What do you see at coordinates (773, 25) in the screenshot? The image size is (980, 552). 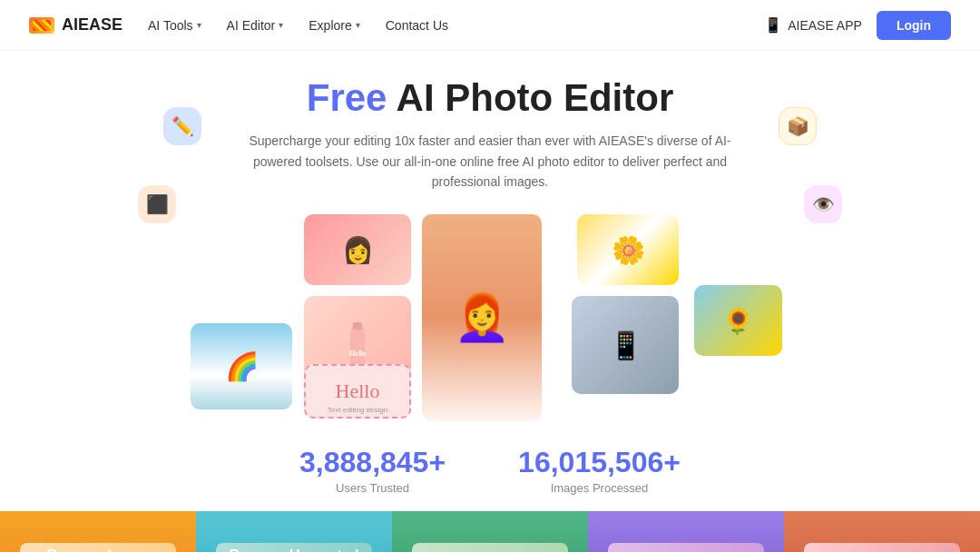 I see `phone-icon: 📱` at bounding box center [773, 25].